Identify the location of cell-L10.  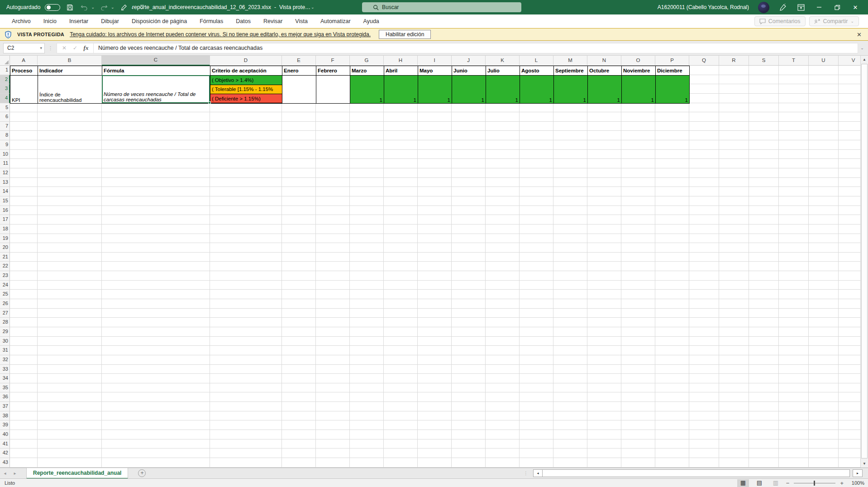
(537, 155).